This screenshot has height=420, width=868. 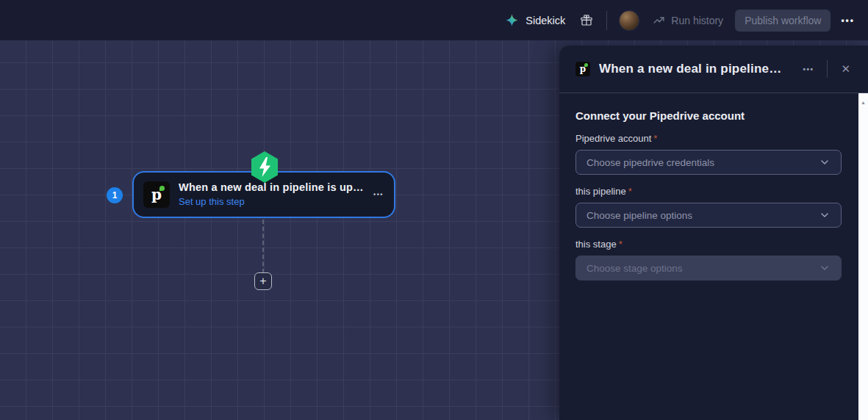 What do you see at coordinates (583, 69) in the screenshot?
I see `pipedrive-icon-small: p` at bounding box center [583, 69].